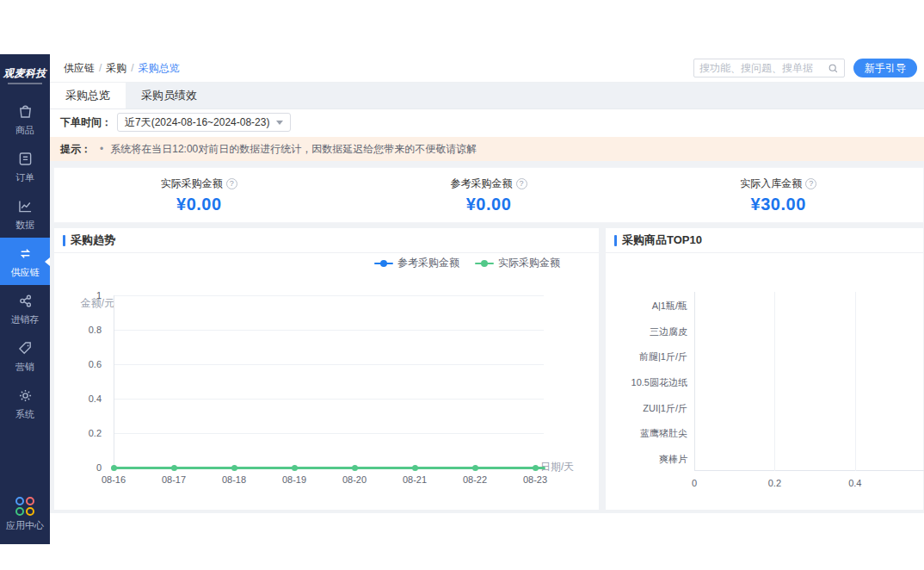 The image size is (924, 570). What do you see at coordinates (26, 396) in the screenshot?
I see `gear-icon` at bounding box center [26, 396].